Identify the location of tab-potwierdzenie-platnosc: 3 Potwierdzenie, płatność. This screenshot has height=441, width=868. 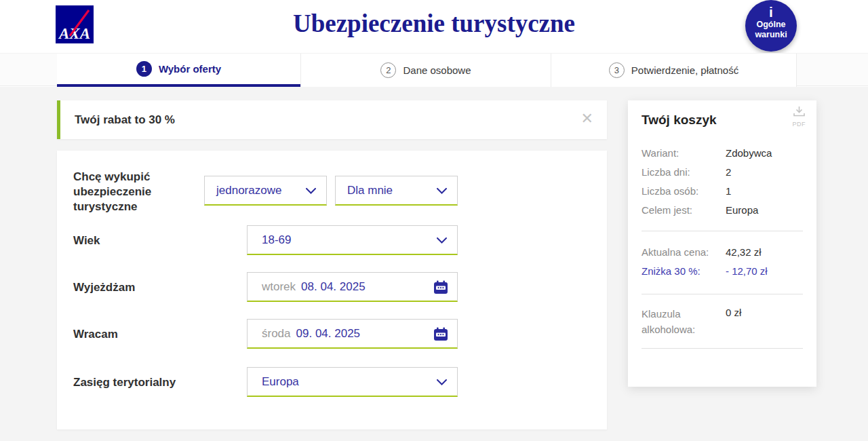
(674, 71).